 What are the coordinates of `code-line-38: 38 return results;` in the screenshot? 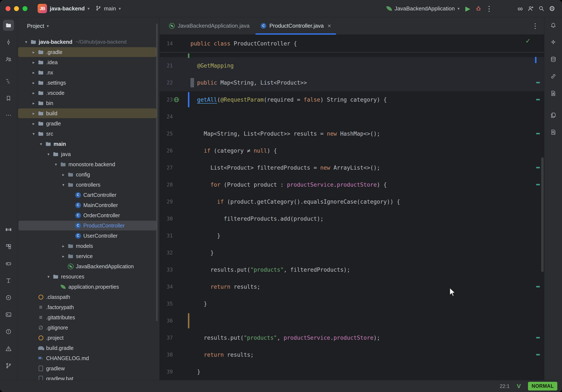 It's located at (352, 355).